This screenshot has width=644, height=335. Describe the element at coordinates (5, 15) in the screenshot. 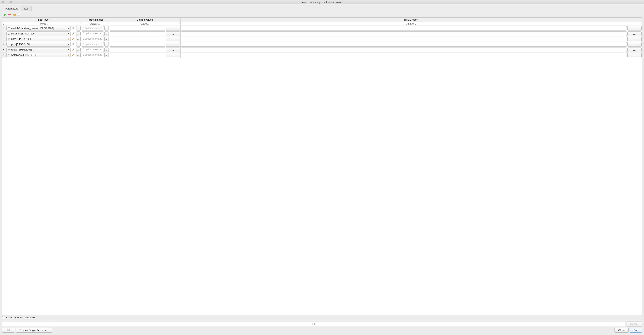

I see `add-row-icon` at that location.